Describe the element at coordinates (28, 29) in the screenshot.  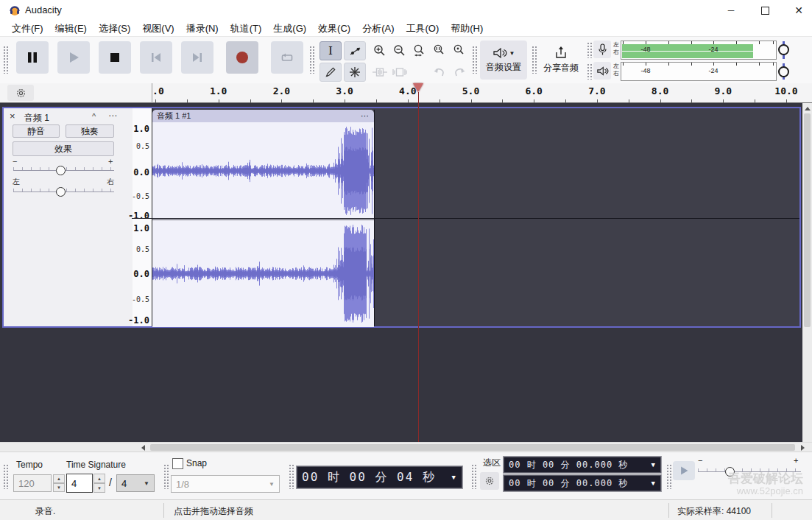
I see `menu-file: 文件(F)` at that location.